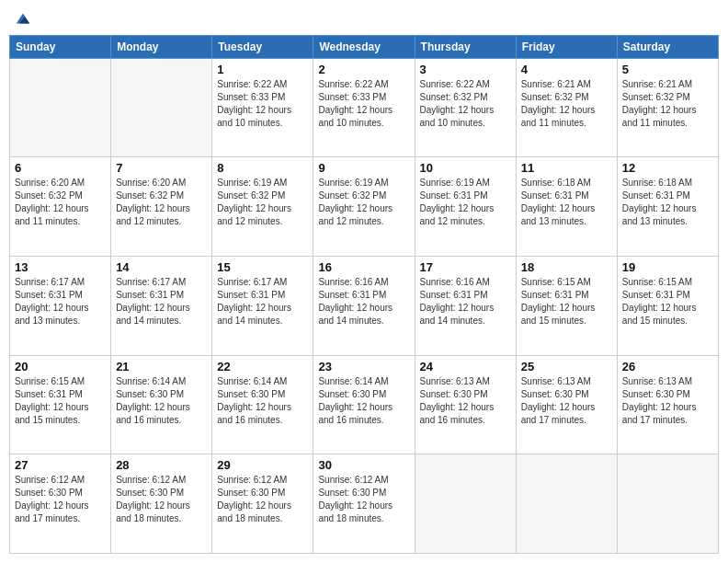  What do you see at coordinates (263, 267) in the screenshot?
I see `day-number: 15` at bounding box center [263, 267].